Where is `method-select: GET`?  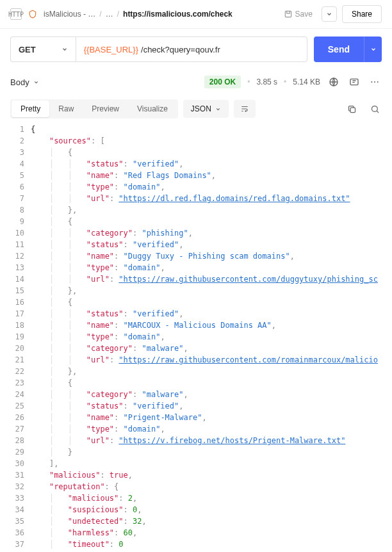 method-select: GET is located at coordinates (43, 49).